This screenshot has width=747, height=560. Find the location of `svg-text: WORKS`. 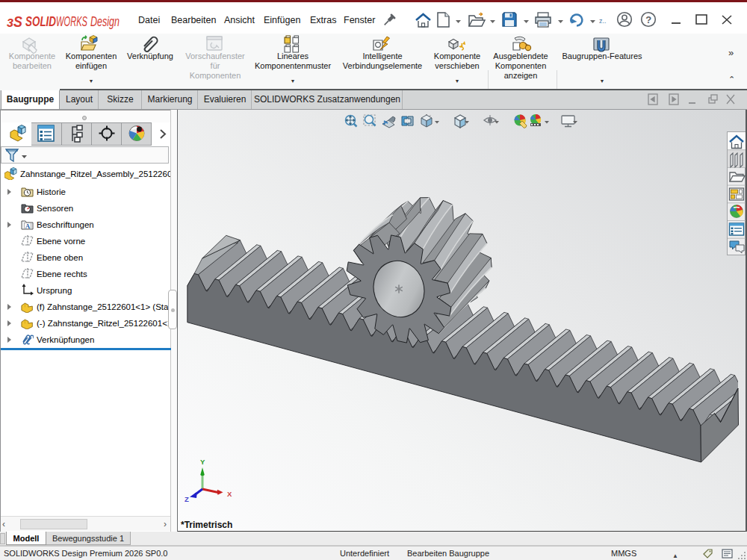

svg-text: WORKS is located at coordinates (72, 21).